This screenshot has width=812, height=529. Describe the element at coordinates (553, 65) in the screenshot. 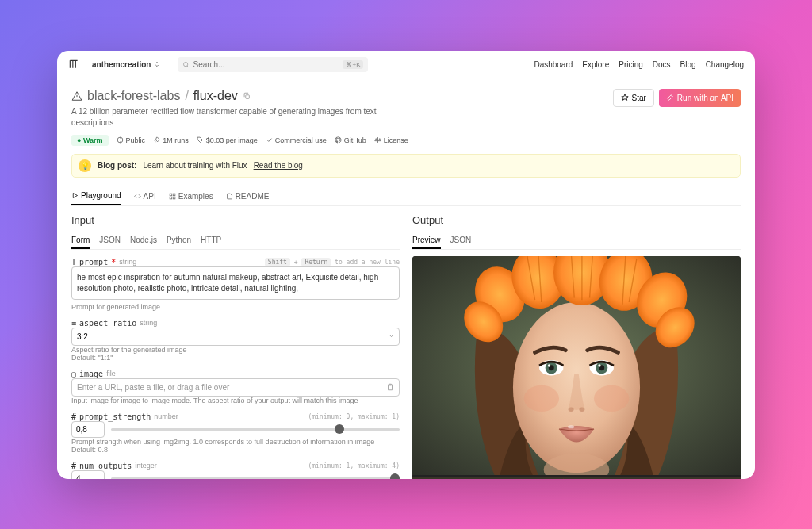

I see `nav-dashboard: Dashboard` at that location.